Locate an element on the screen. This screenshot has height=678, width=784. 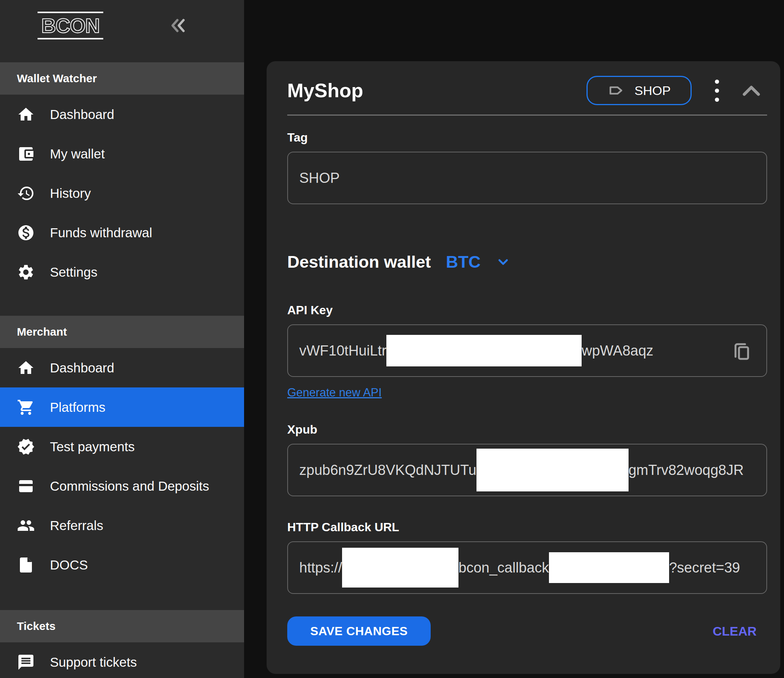
clear-button: CLEAR is located at coordinates (735, 631).